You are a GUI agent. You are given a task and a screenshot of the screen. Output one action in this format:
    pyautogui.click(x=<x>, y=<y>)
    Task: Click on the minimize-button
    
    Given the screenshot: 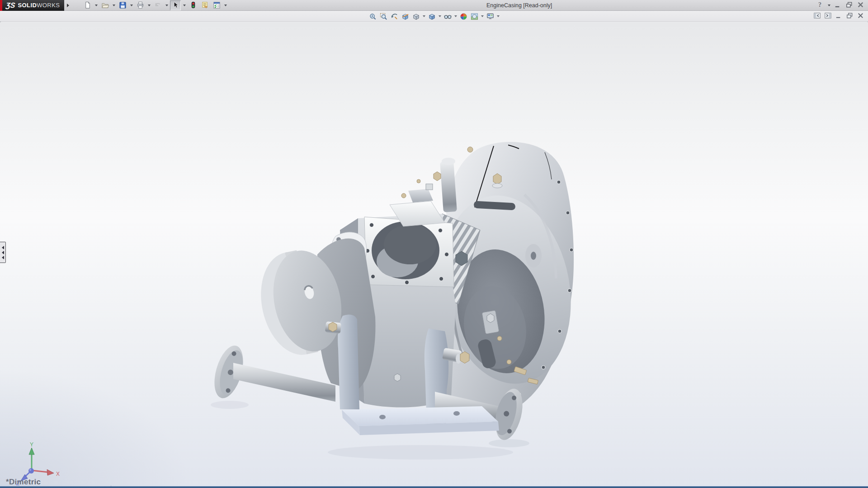 What is the action you would take?
    pyautogui.click(x=838, y=5)
    